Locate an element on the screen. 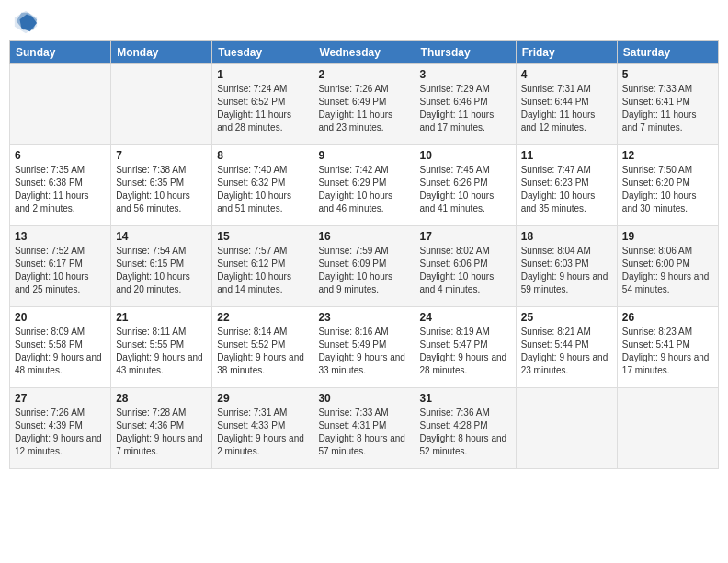  calendar-cell: 23Sunrise: 8:16 AMSunset: 5:49 PMDayligh… is located at coordinates (364, 348).